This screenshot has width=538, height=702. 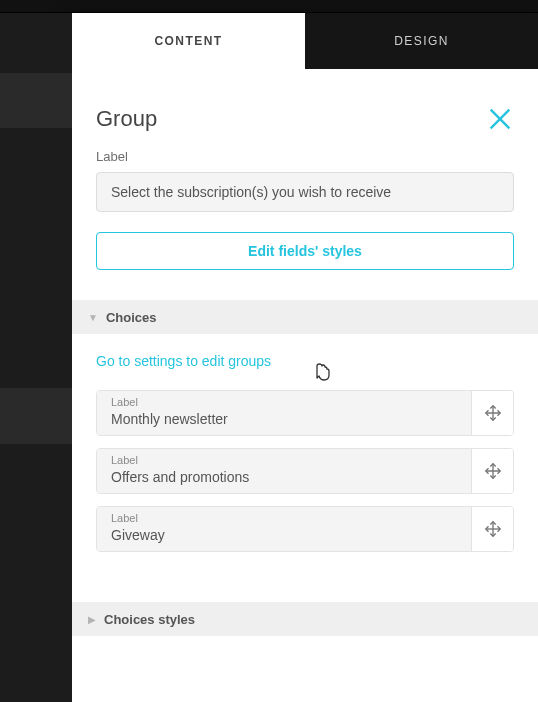 What do you see at coordinates (305, 156) in the screenshot?
I see `label-caption: Label` at bounding box center [305, 156].